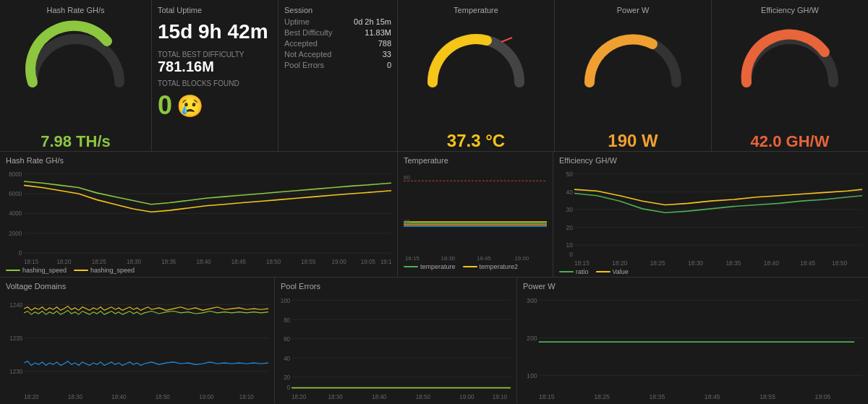  Describe the element at coordinates (566, 272) in the screenshot. I see `legend-dot-ratio` at that location.